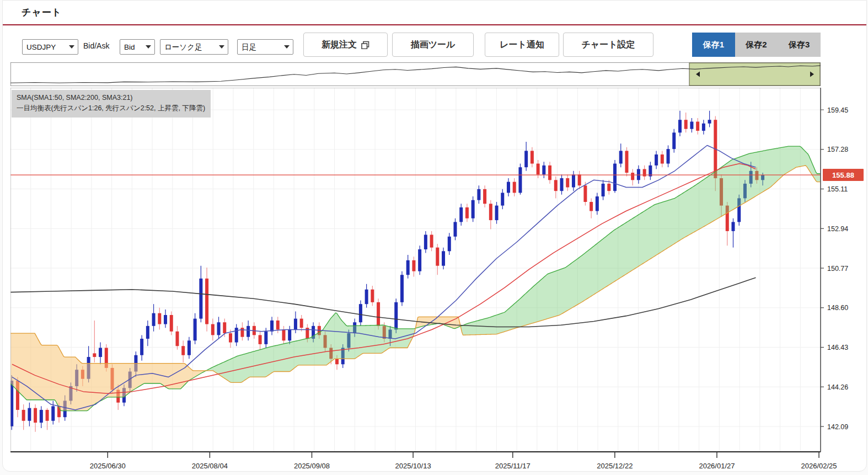 Image resolution: width=868 pixels, height=475 pixels. I want to click on x-axis-label: 2025/08/04, so click(210, 466).